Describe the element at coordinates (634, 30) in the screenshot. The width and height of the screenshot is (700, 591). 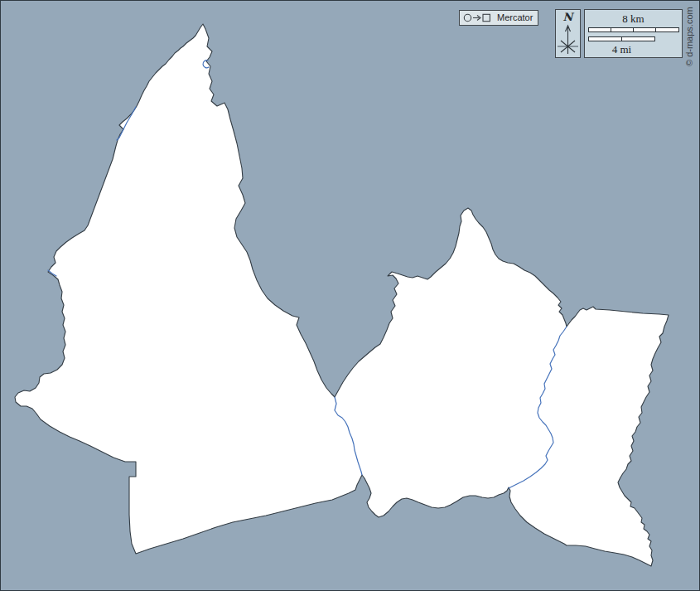
I see `scale-bar-km` at that location.